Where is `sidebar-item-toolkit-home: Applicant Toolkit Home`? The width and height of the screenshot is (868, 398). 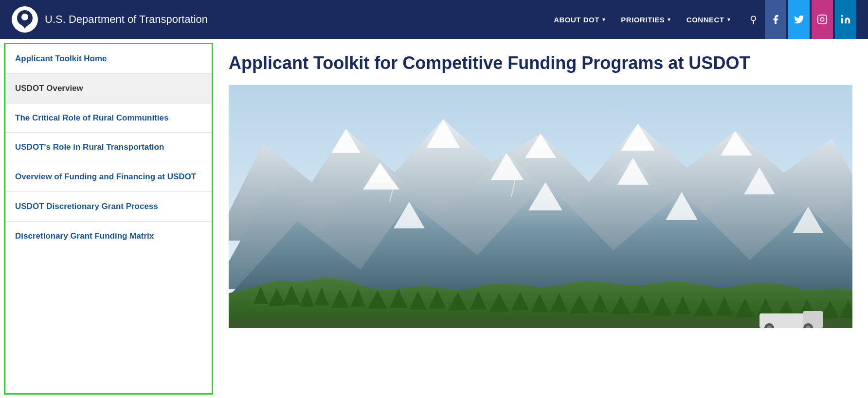 sidebar-item-toolkit-home: Applicant Toolkit Home is located at coordinates (108, 59).